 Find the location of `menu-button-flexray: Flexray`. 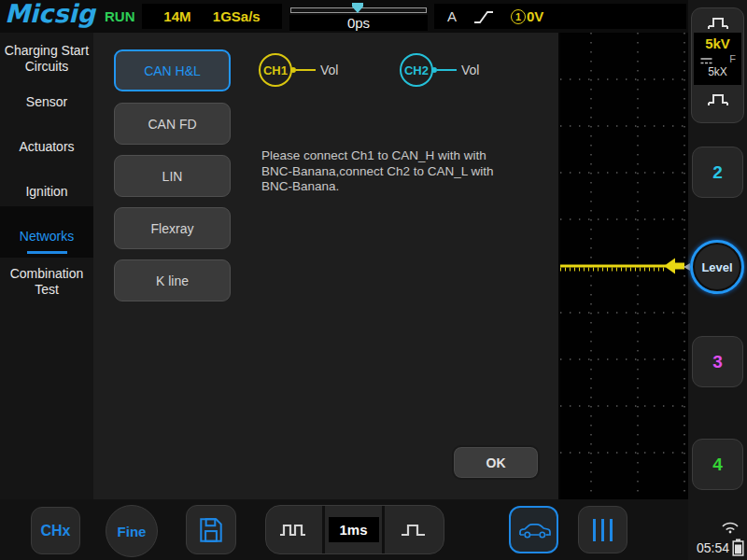

menu-button-flexray: Flexray is located at coordinates (172, 228).